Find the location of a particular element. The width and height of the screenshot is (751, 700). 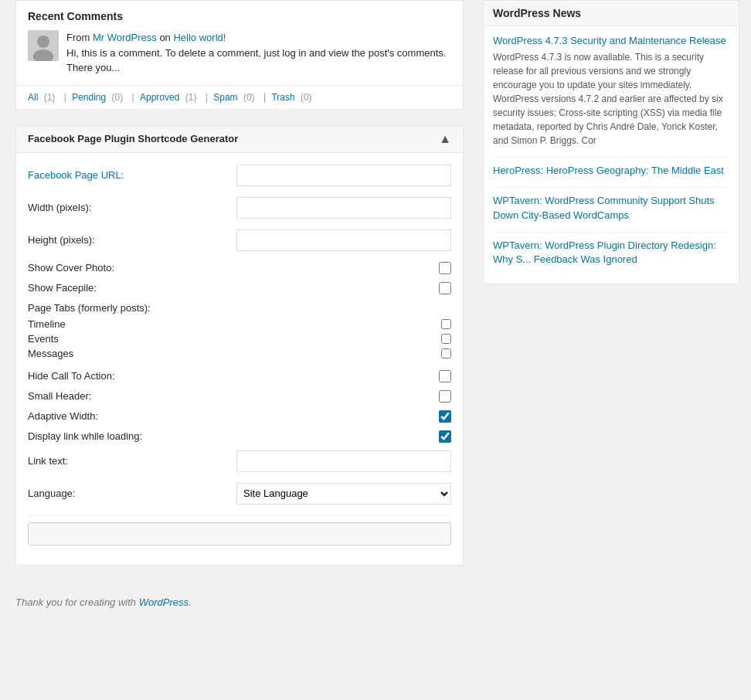

filter-trash: Trash is located at coordinates (283, 97).